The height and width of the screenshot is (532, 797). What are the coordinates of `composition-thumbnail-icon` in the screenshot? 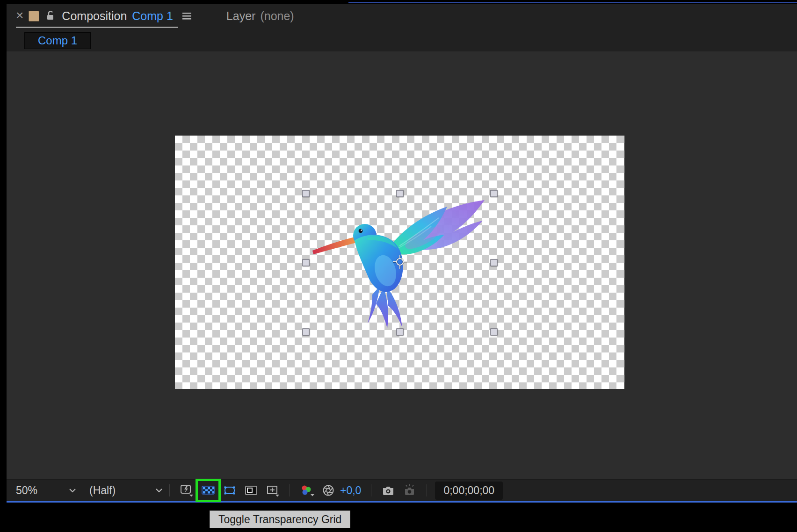 It's located at (34, 16).